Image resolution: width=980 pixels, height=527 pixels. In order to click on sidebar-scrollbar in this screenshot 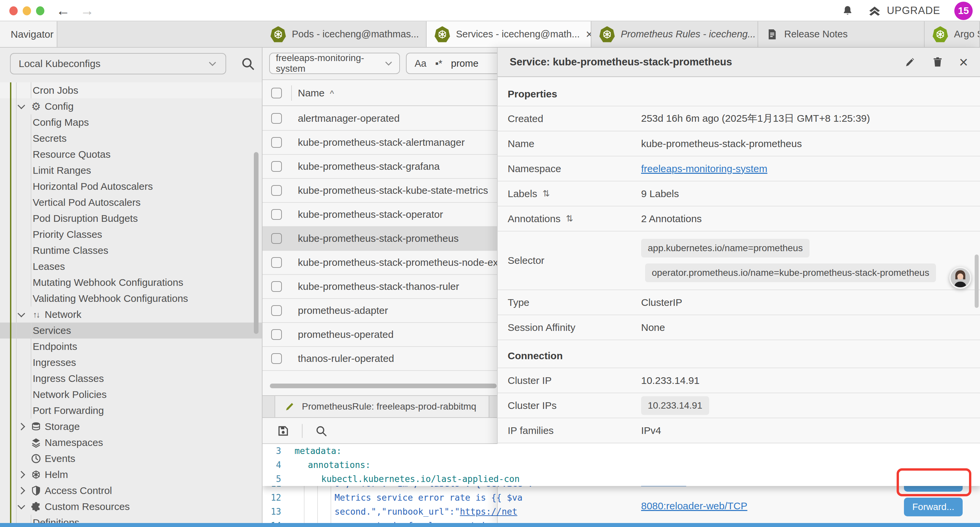, I will do `click(256, 243)`.